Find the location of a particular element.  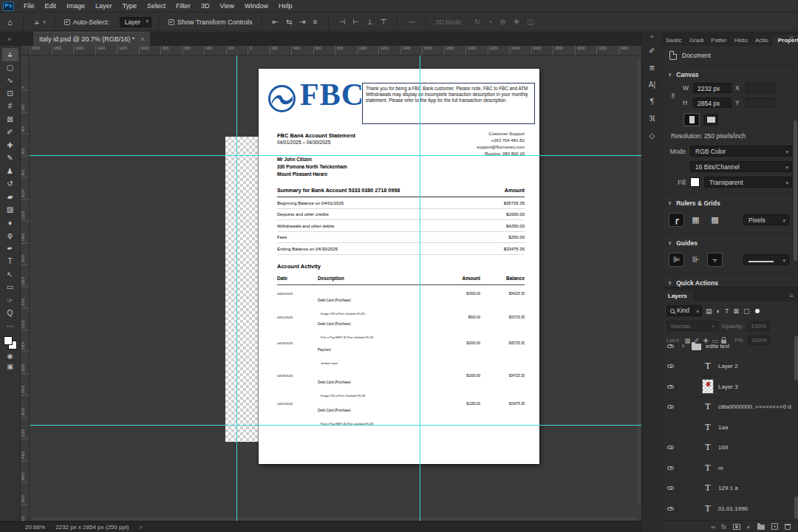

more-options-icon: ⋯ is located at coordinates (412, 22).